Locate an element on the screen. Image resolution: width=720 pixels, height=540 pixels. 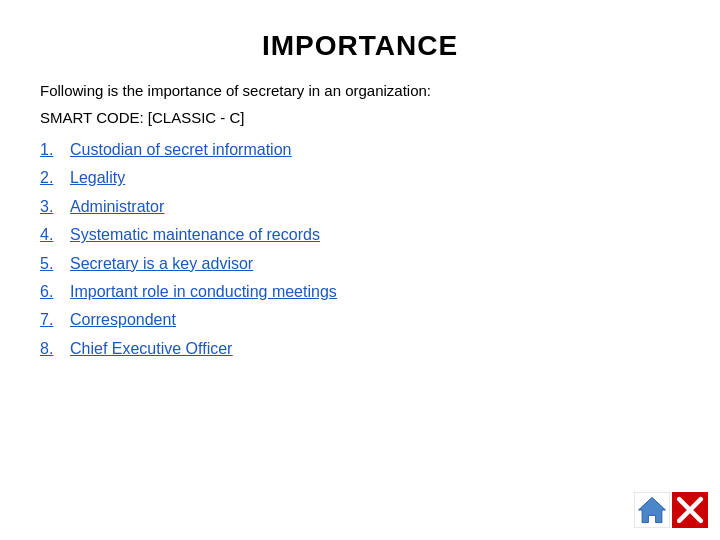
list-item: 2.Legality is located at coordinates (360, 178).